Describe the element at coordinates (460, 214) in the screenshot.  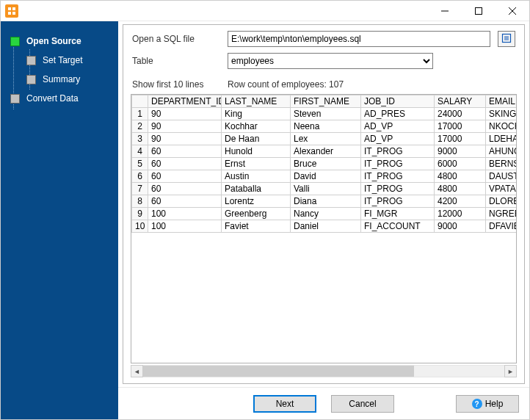
I see `cell: 12000` at that location.